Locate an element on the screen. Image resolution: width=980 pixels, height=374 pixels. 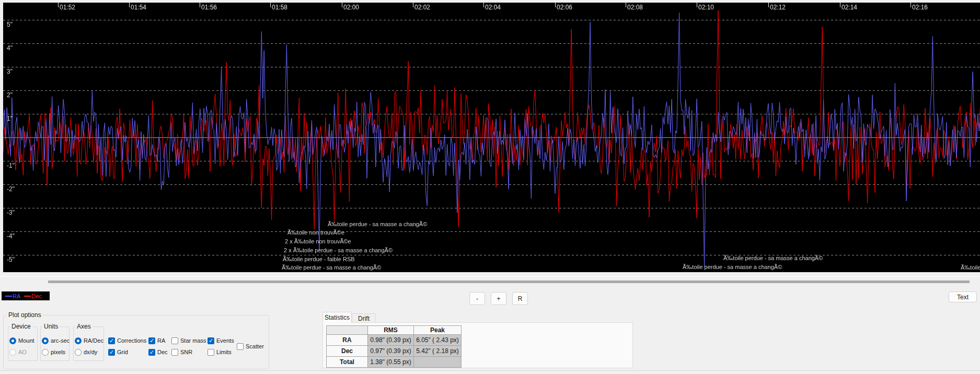
tab-drift: Drift is located at coordinates (364, 318).